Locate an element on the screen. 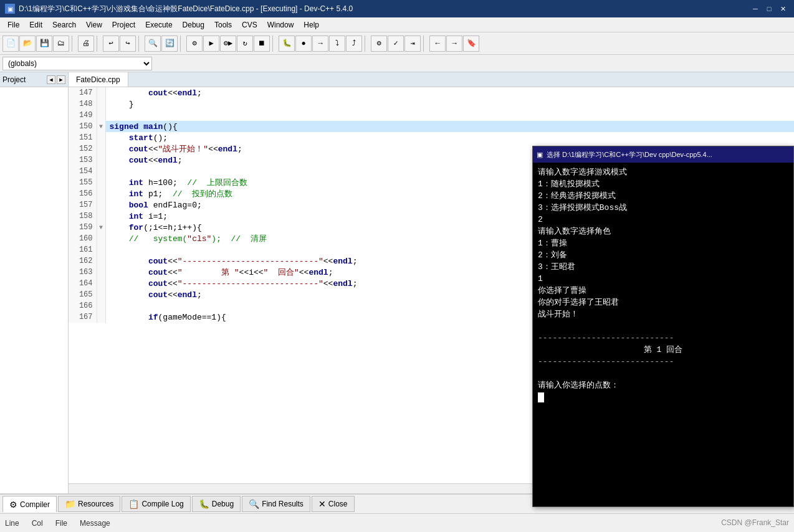  table-row: 149 is located at coordinates (431, 115).